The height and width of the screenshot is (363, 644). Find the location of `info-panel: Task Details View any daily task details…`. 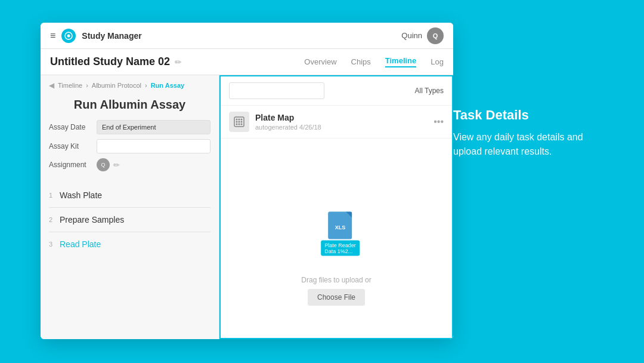

info-panel: Task Details View any daily task details… is located at coordinates (525, 133).